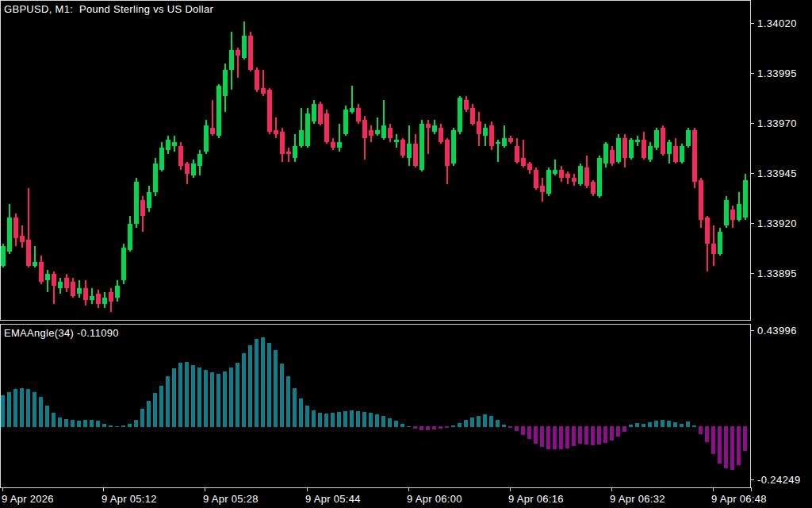 The width and height of the screenshot is (812, 508). Describe the element at coordinates (62, 333) in the screenshot. I see `indicator-title: EMAAngle(34) -0.11090` at that location.